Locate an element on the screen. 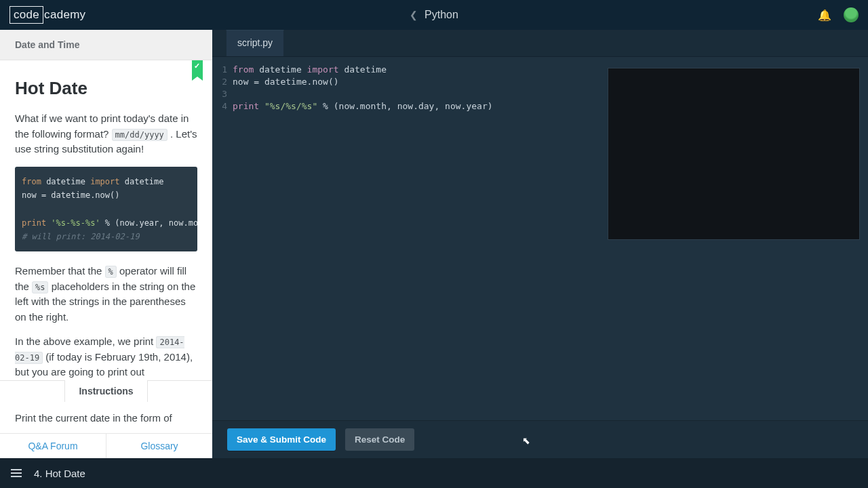 The width and height of the screenshot is (868, 488). inline-code: % is located at coordinates (111, 272).